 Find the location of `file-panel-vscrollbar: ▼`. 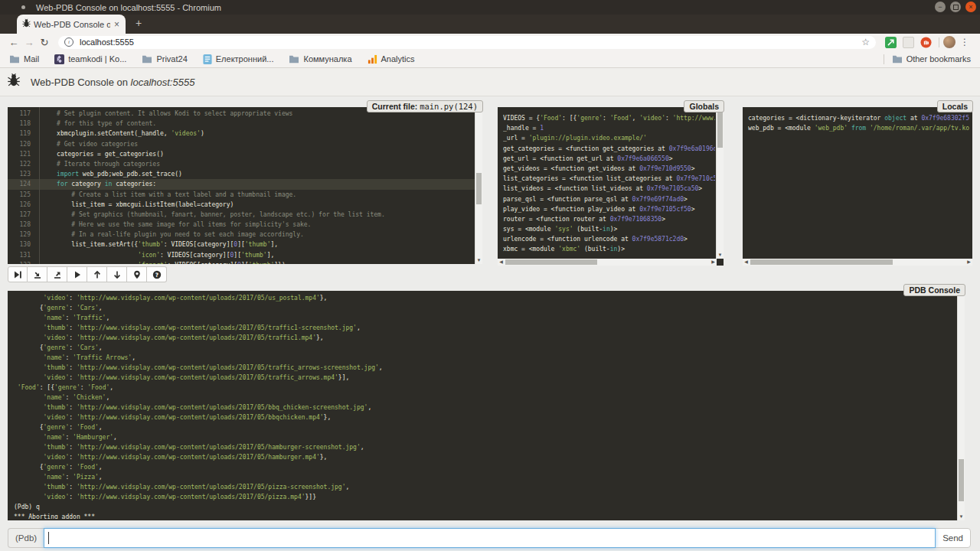

file-panel-vscrollbar: ▼ is located at coordinates (479, 185).